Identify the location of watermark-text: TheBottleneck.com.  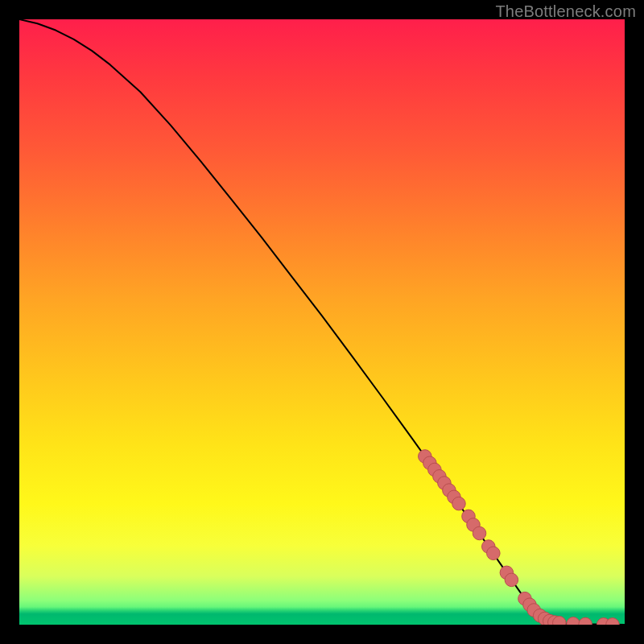
(565, 11).